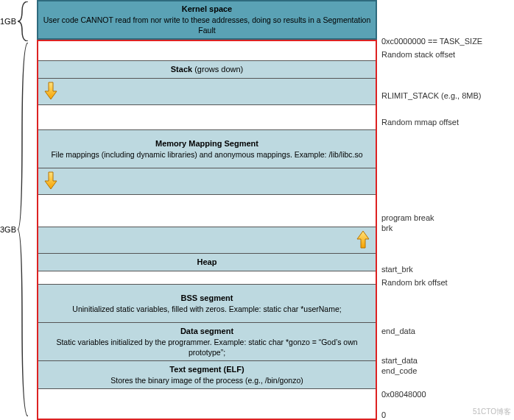  Describe the element at coordinates (432, 41) in the screenshot. I see `label-task-size: 0xc0000000 == TASK_SIZE` at that location.